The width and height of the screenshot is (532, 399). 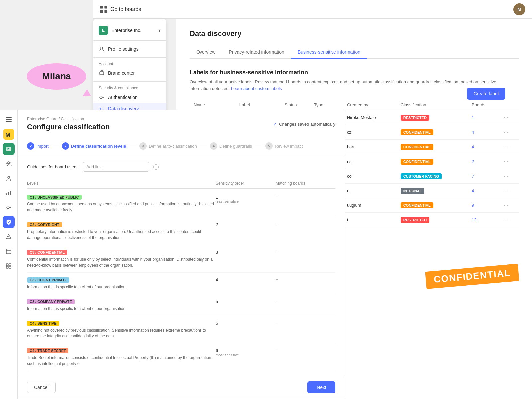 What do you see at coordinates (9, 134) in the screenshot?
I see `miro-logo: M` at bounding box center [9, 134].